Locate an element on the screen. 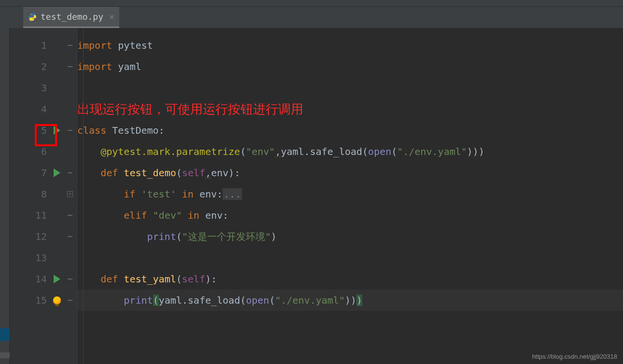  line-number: 13 is located at coordinates (39, 258).